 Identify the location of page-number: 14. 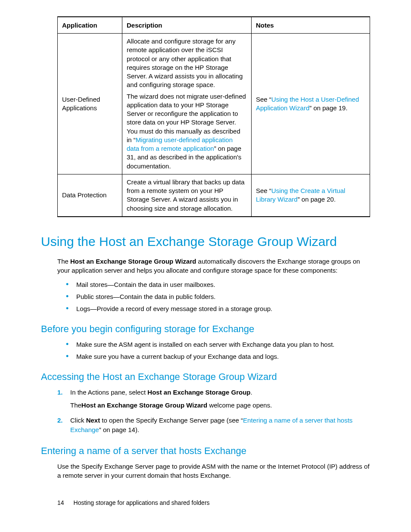
(61, 503).